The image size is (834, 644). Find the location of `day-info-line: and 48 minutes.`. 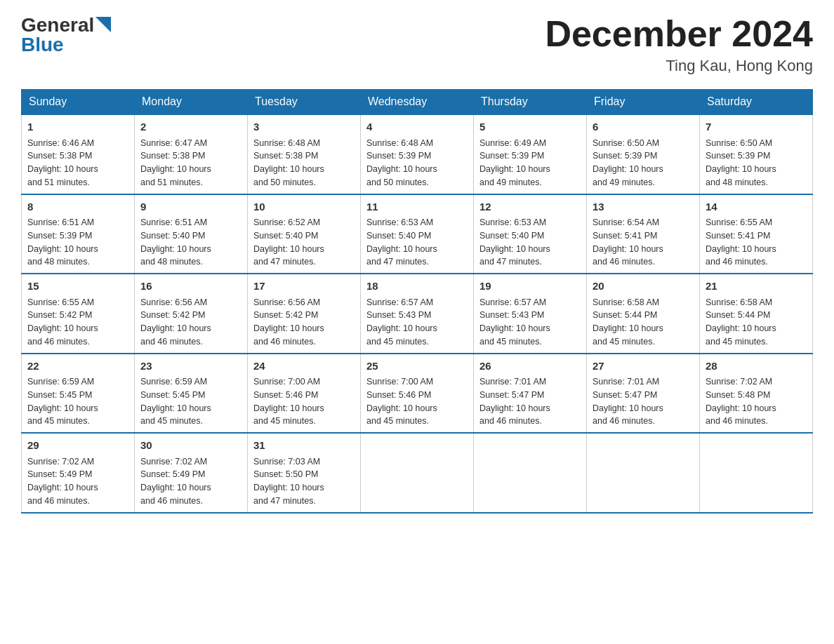

day-info-line: and 48 minutes. is located at coordinates (78, 262).